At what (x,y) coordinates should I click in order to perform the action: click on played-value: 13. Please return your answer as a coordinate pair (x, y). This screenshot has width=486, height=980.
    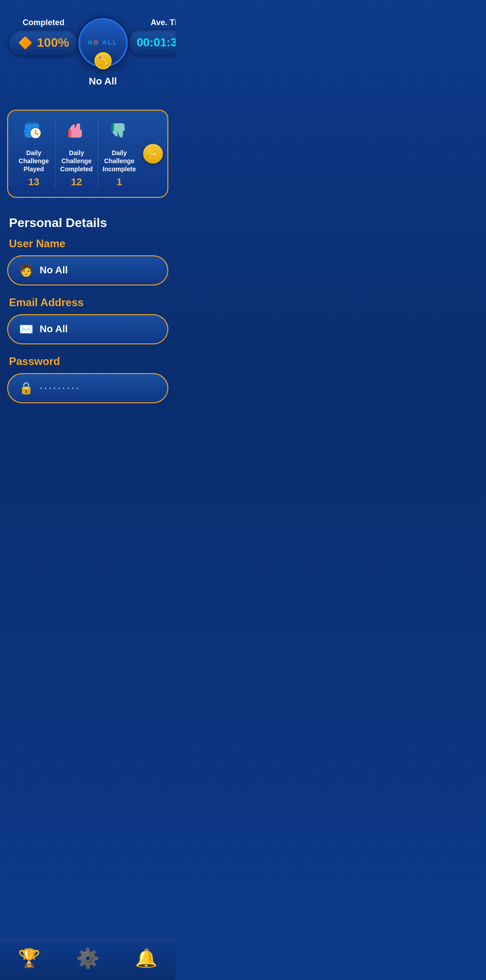
    Looking at the image, I should click on (34, 182).